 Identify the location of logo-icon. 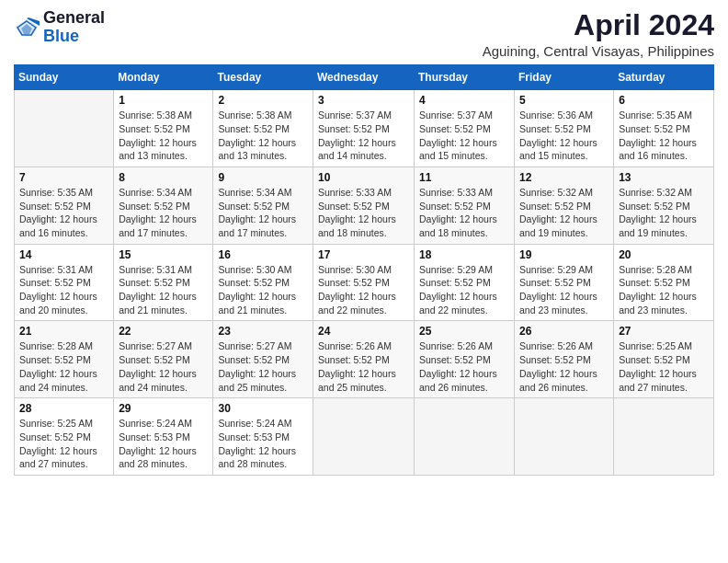
(27, 28).